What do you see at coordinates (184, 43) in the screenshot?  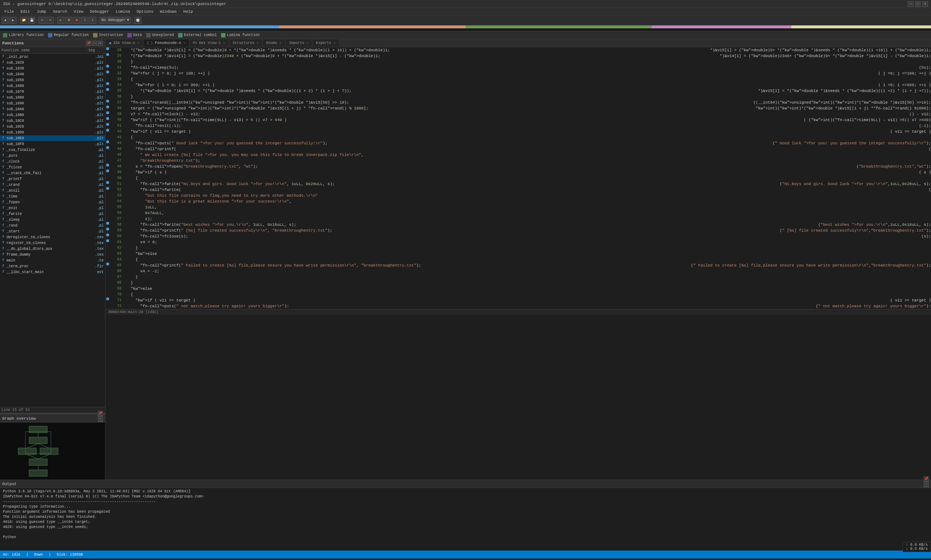 I see `tab-pseudocode-a-close: ✕` at bounding box center [184, 43].